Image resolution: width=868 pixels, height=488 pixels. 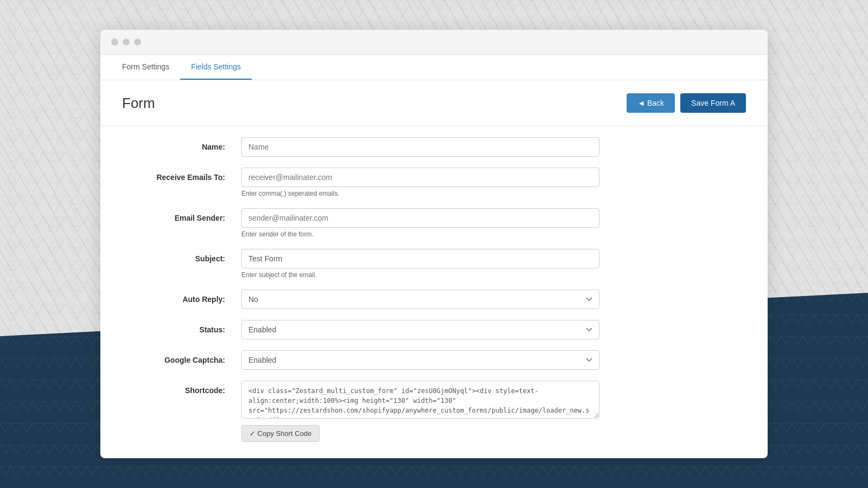 I want to click on back-button: ◄ Back, so click(x=651, y=103).